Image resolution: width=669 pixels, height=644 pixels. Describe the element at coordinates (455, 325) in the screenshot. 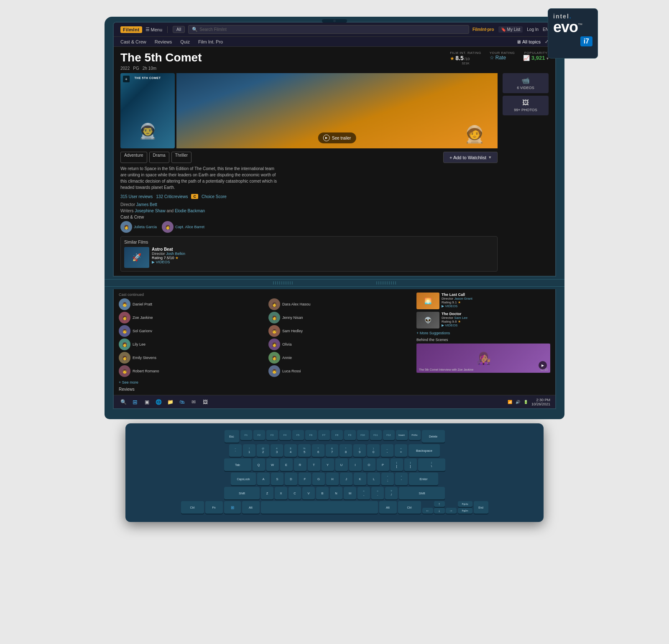

I see `doctor-videos: ▶ VIDEOS` at that location.